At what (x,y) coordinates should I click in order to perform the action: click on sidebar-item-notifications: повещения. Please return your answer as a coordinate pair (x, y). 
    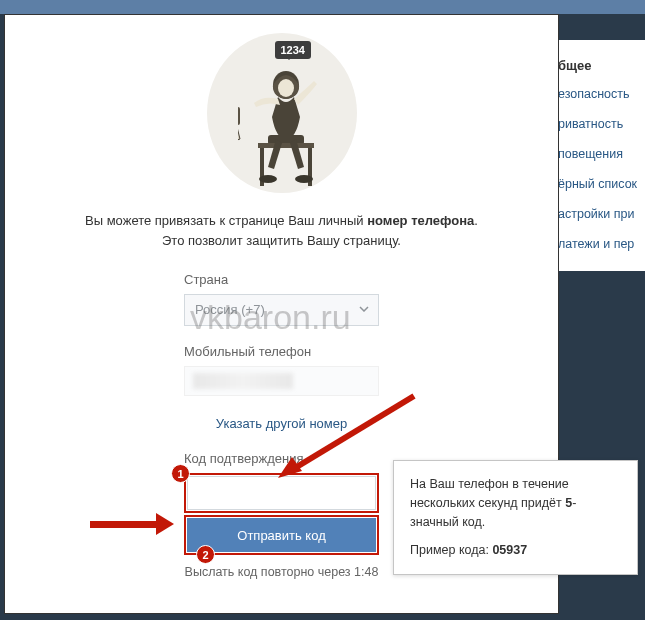
    Looking at the image, I should click on (598, 154).